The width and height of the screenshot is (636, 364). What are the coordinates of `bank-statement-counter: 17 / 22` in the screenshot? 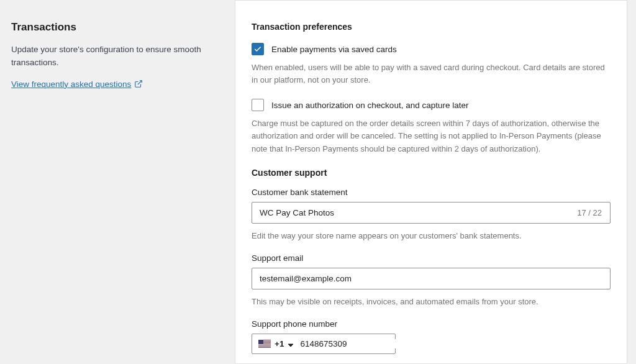 It's located at (589, 212).